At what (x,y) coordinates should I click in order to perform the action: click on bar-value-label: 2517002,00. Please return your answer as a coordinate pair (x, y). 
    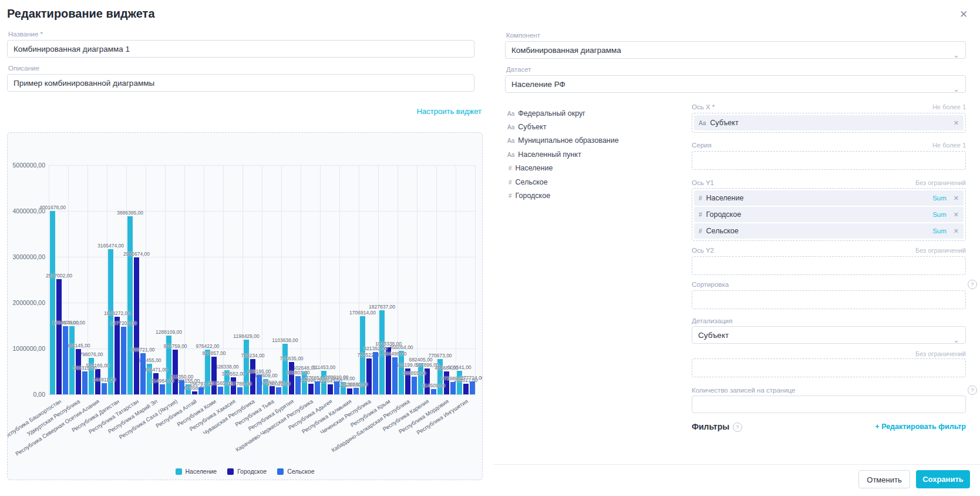
    Looking at the image, I should click on (59, 276).